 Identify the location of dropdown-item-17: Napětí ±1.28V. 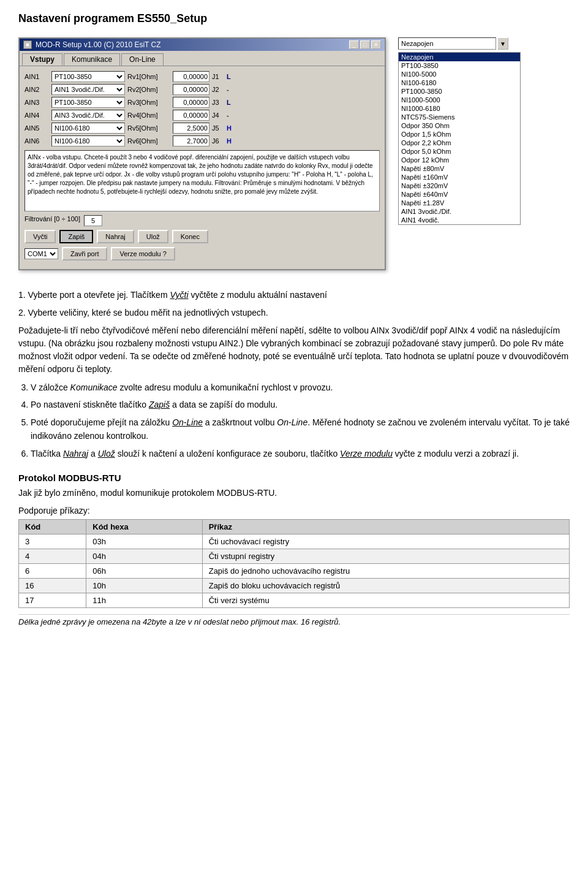
(459, 203).